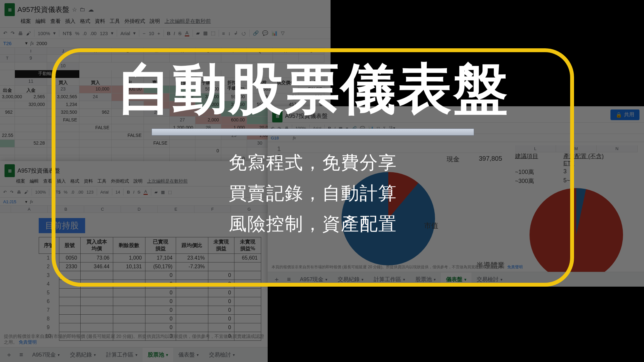 This screenshot has height=362, width=644. I want to click on sheet-tab: 股票池▾, so click(158, 355).